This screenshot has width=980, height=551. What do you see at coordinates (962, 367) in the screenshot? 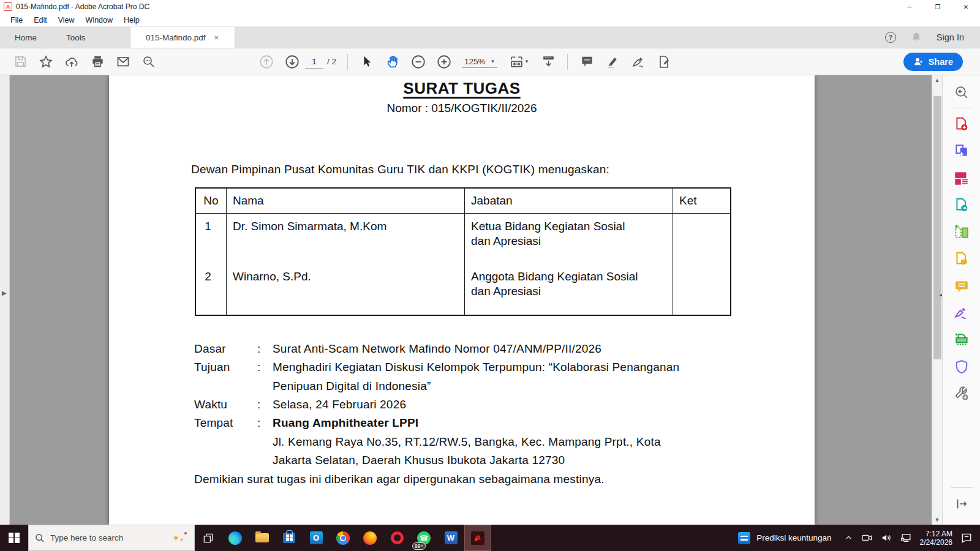
I see `protect-icon` at bounding box center [962, 367].